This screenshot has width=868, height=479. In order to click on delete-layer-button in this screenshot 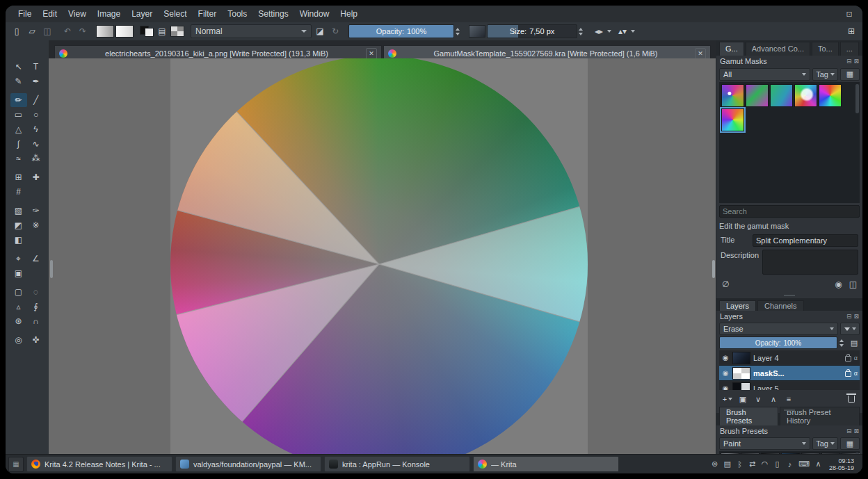, I will do `click(851, 399)`.